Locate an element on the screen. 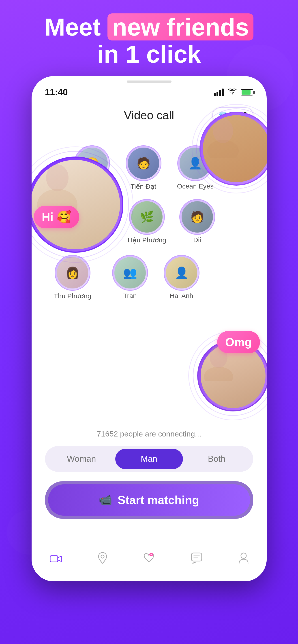 This screenshot has height=644, width=298. bubble-omg: Omg is located at coordinates (238, 342).